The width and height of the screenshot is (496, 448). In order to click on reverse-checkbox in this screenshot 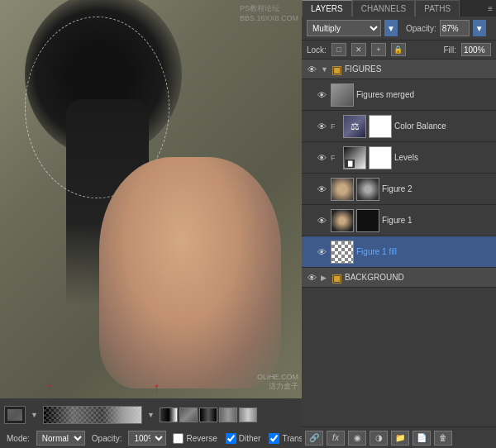, I will do `click(179, 438)`.